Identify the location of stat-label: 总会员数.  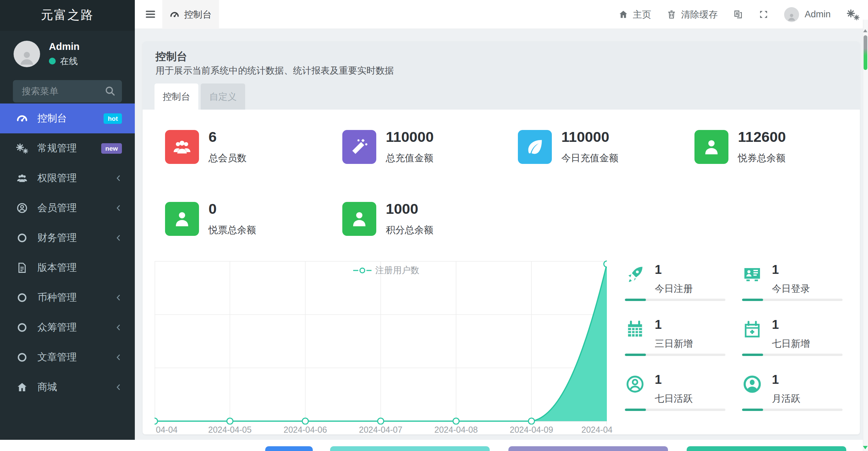
(228, 158).